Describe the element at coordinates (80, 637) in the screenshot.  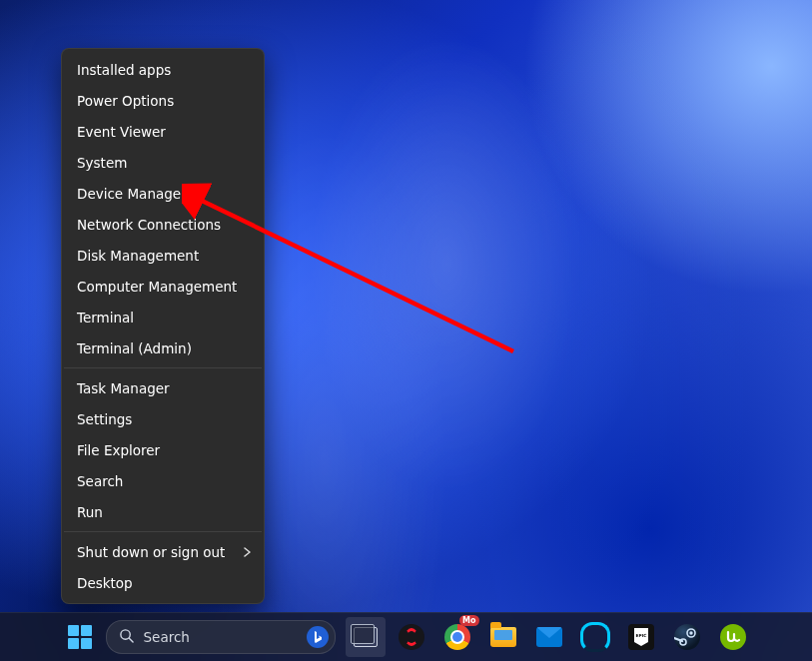
I see `windows-logo-icon` at that location.